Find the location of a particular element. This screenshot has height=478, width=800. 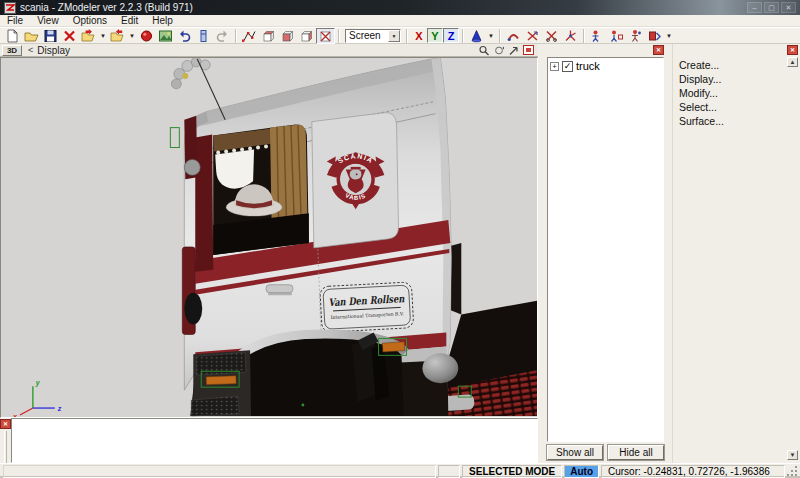

zoom-icon is located at coordinates (484, 50).